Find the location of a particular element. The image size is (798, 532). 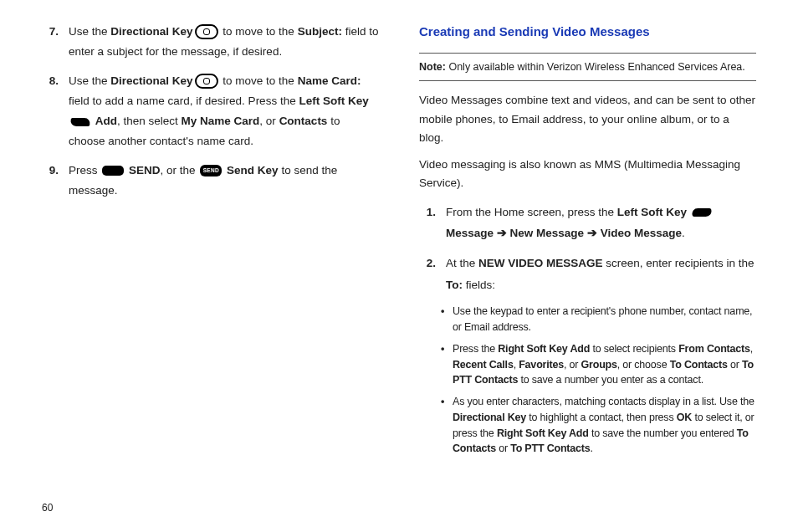

list-item: 9.Press SEND, or the SEND Send Key to se… is located at coordinates (211, 181).